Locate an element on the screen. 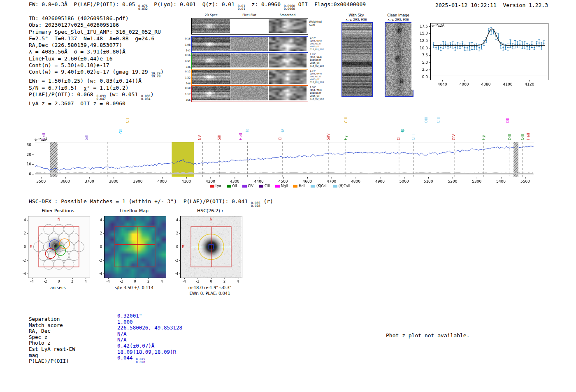 This screenshot has height=392, width=576. match-row-label: Separation is located at coordinates (44, 319).